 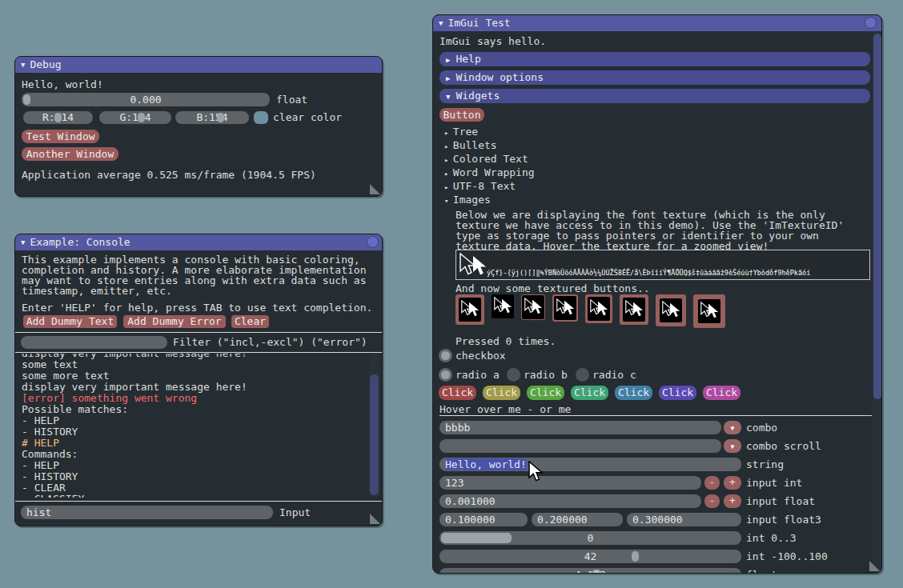 I want to click on header-label: Help, so click(x=468, y=59).